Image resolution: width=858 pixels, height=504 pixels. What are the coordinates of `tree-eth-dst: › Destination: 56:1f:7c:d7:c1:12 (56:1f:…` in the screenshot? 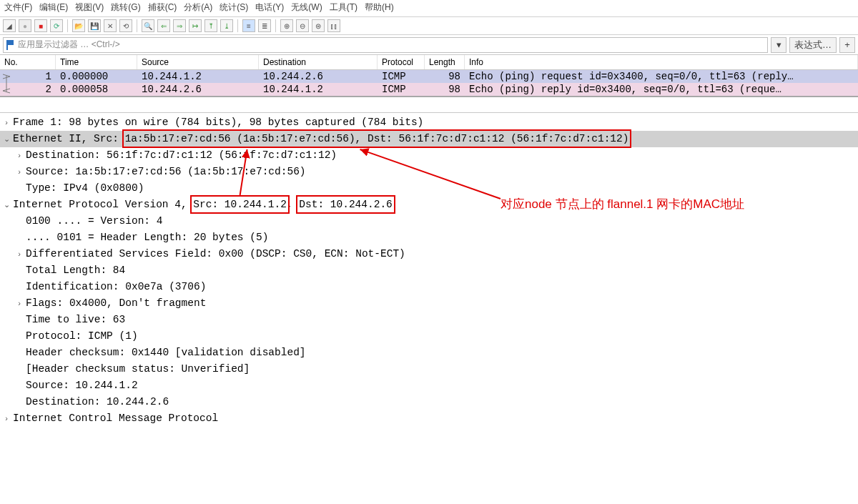 It's located at (429, 156).